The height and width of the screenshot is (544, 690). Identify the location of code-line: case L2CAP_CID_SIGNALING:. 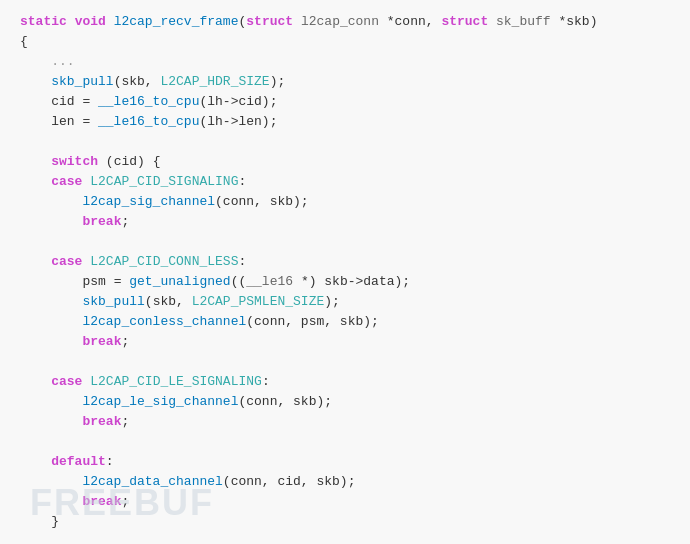
(345, 182).